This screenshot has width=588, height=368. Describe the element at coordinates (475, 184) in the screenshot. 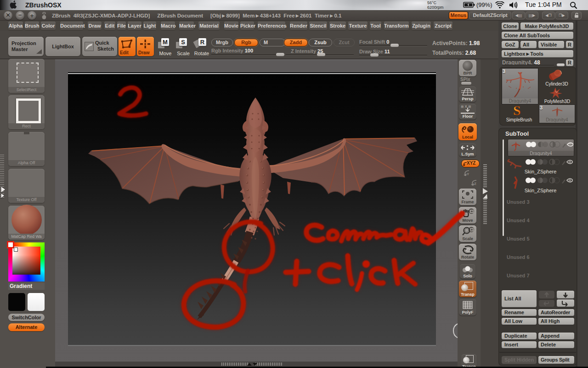

I see `svg-text: Z` at that location.